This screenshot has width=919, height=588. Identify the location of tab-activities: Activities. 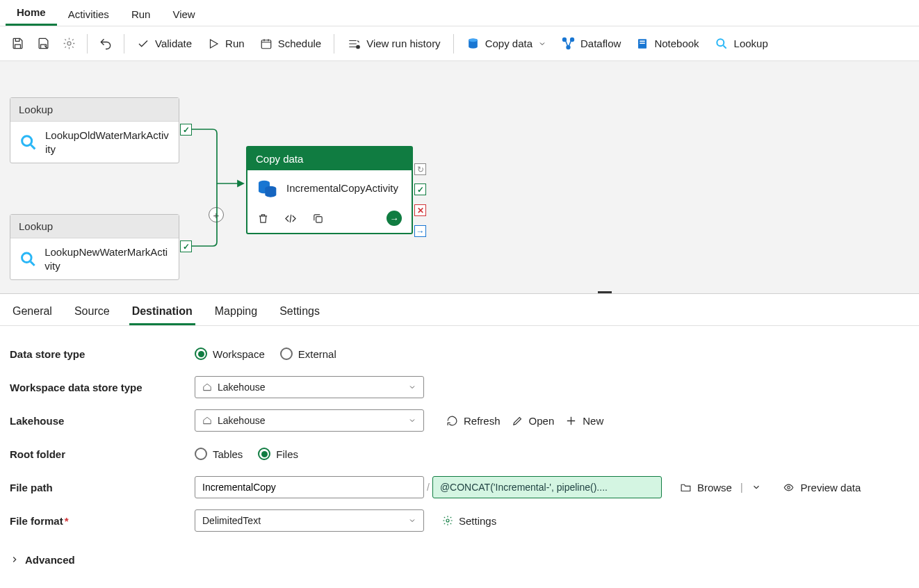
(89, 14).